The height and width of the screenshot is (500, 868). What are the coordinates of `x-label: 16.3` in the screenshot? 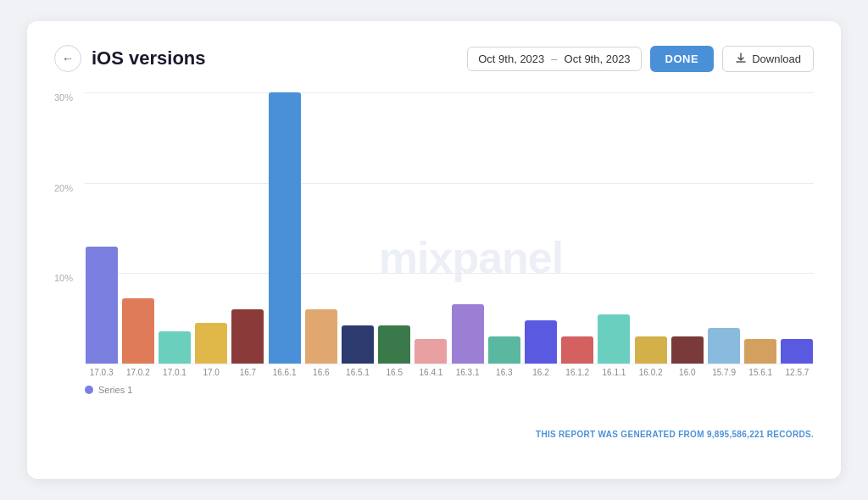 It's located at (504, 373).